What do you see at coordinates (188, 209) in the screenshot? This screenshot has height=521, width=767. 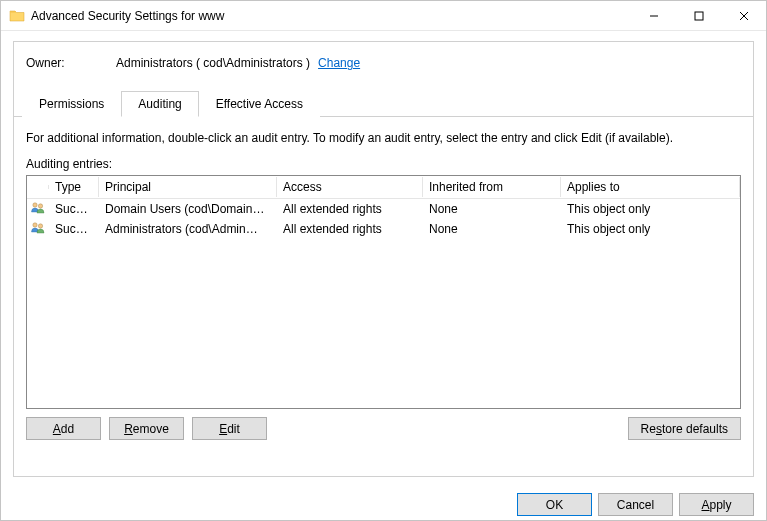 I see `cell-principal: Domain Users (cod\Domain…` at bounding box center [188, 209].